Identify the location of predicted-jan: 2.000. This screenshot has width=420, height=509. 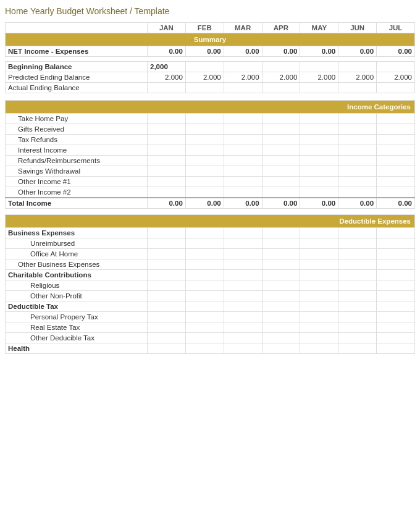
(167, 78).